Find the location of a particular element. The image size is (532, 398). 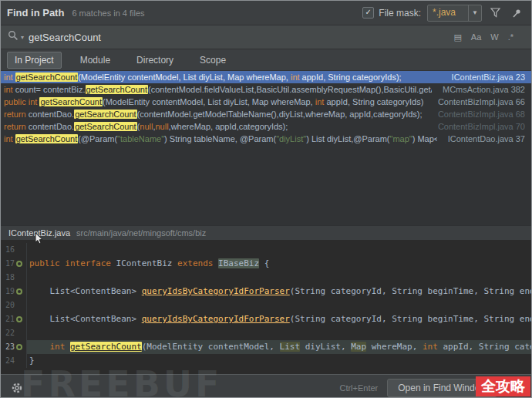

file-mask-value: *.java is located at coordinates (448, 13).